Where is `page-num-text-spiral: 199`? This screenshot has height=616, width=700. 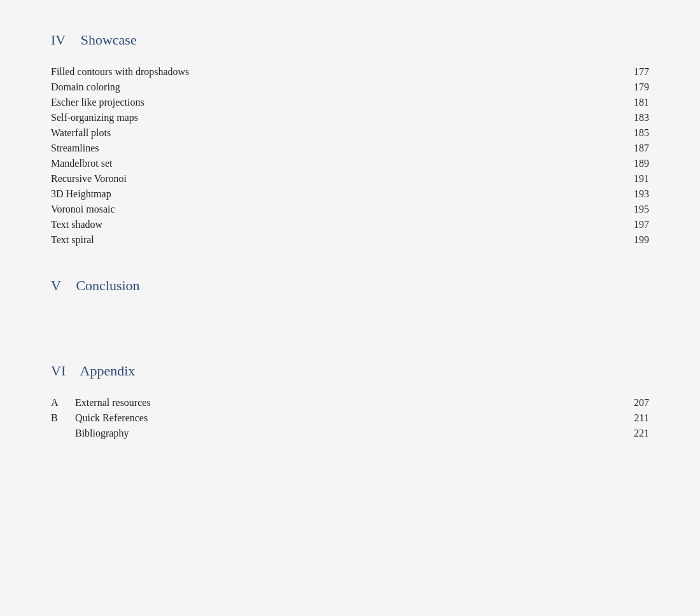
page-num-text-spiral: 199 is located at coordinates (630, 240).